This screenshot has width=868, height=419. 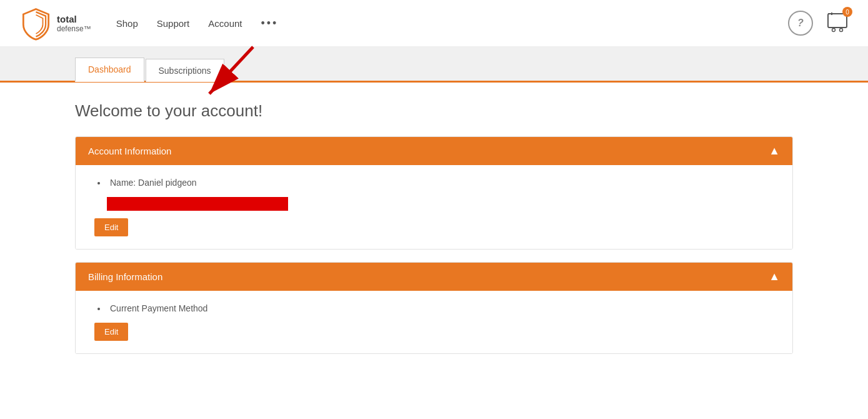 What do you see at coordinates (36, 24) in the screenshot?
I see `logo-icon` at bounding box center [36, 24].